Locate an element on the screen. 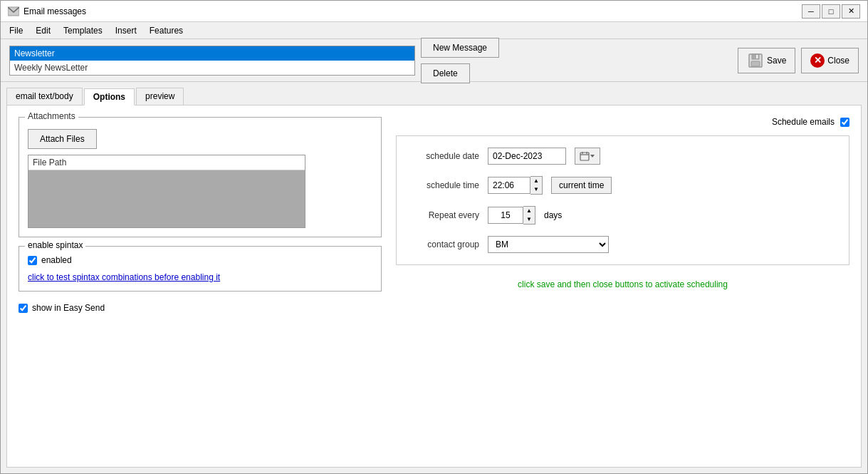 This screenshot has height=474, width=868. menu-bar: File Edit Templates Insert Features is located at coordinates (434, 31).